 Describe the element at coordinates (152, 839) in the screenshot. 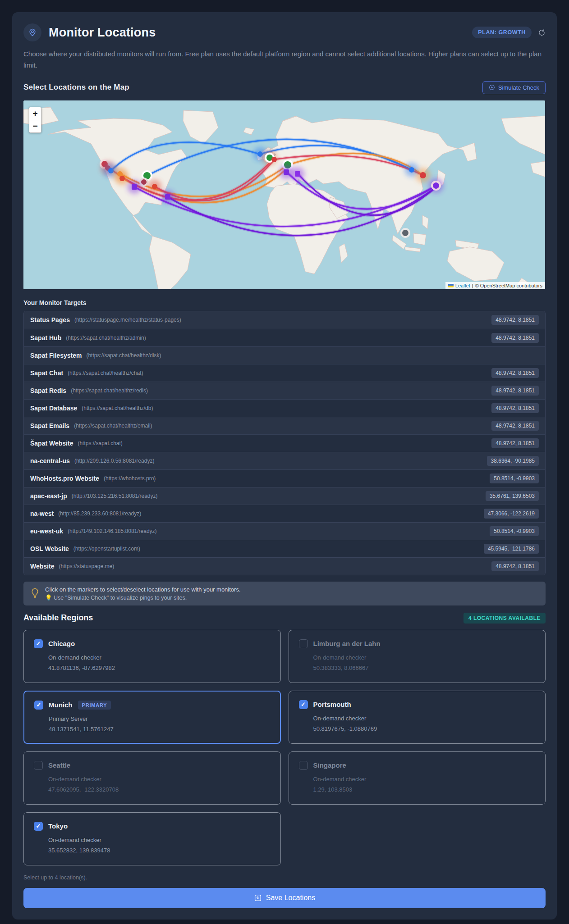

I see `region-card-tokyo: ✓TokyoOn-demand checker35.652832, 139.83…` at that location.